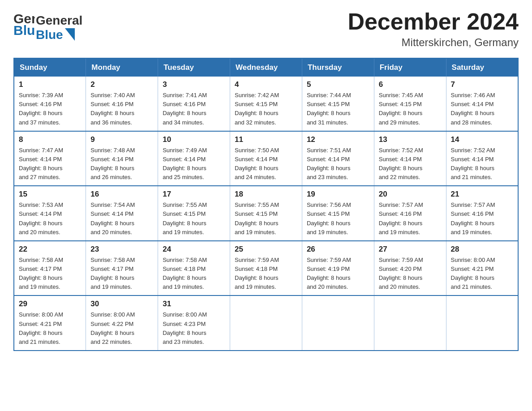 The image size is (532, 411). What do you see at coordinates (266, 274) in the screenshot?
I see `day-info: Sunrise: 7:59 AM Sunset: 4:18 PM Dayligh…` at bounding box center [266, 274].